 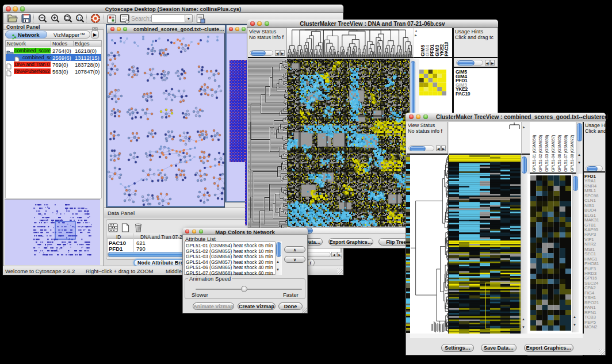 I want to click on svg-text: GPL51-02 (GSM855), so click(x=541, y=153).